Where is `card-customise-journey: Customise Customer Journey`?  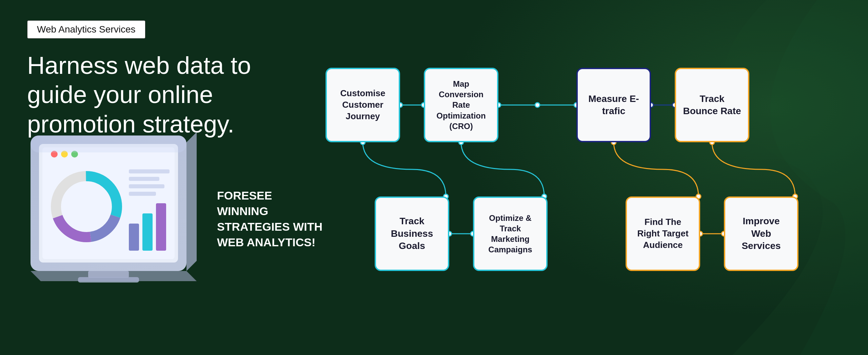 card-customise-journey: Customise Customer Journey is located at coordinates (363, 105).